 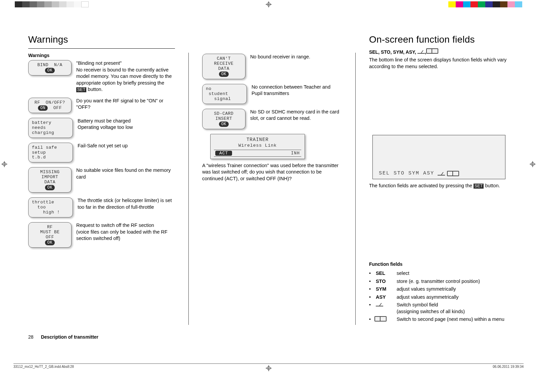 What do you see at coordinates (101, 48) in the screenshot?
I see `rule` at bounding box center [101, 48].